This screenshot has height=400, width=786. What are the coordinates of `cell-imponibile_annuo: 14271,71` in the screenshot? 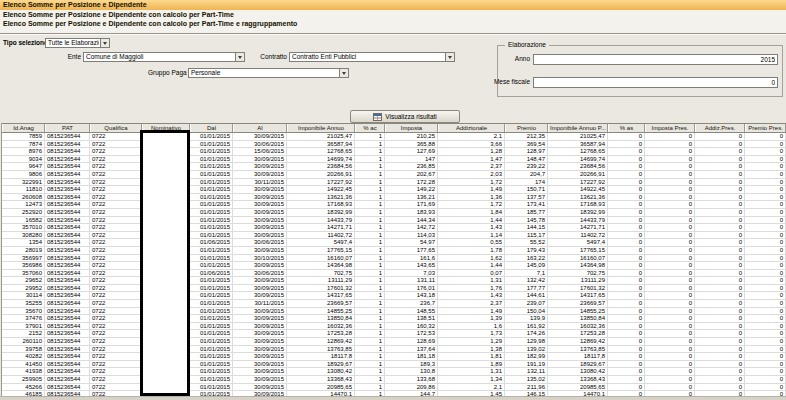 It's located at (321, 228).